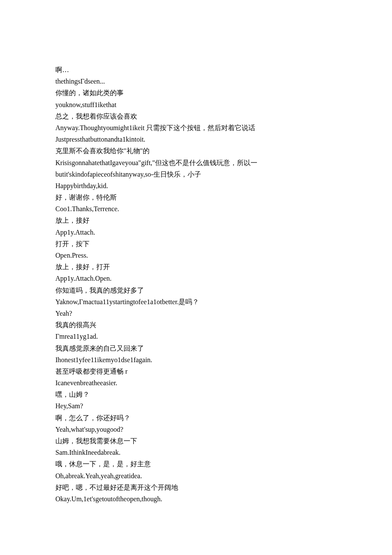 The width and height of the screenshot is (392, 555). I want to click on text-line: Yeah,what'sup,yougood?, so click(196, 429).